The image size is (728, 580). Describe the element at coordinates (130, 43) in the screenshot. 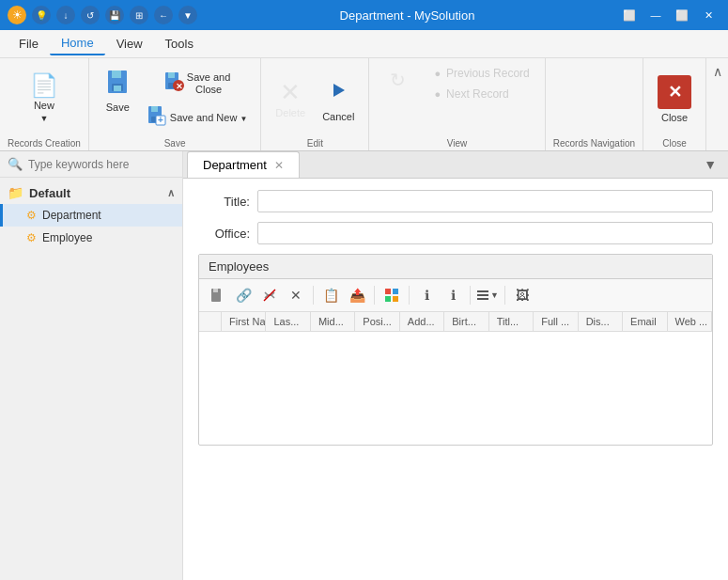

I see `menu-view: View` at that location.